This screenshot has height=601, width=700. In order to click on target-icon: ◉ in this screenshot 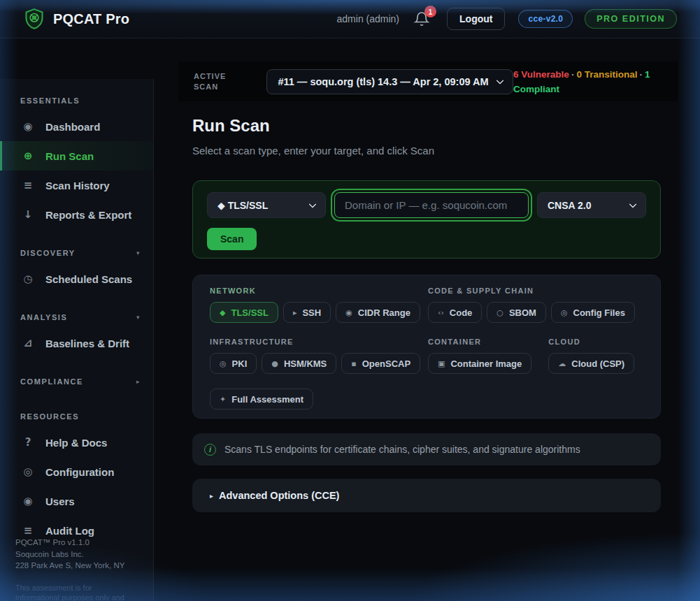, I will do `click(349, 313)`.